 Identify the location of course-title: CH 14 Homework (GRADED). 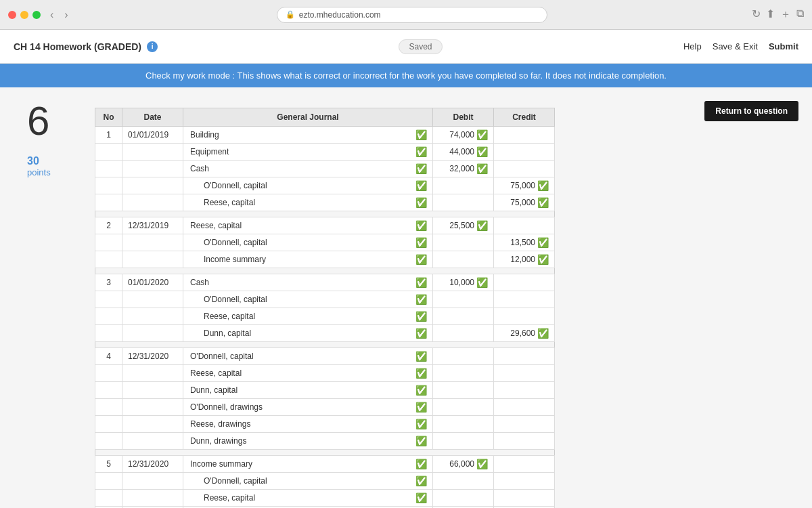
(77, 47).